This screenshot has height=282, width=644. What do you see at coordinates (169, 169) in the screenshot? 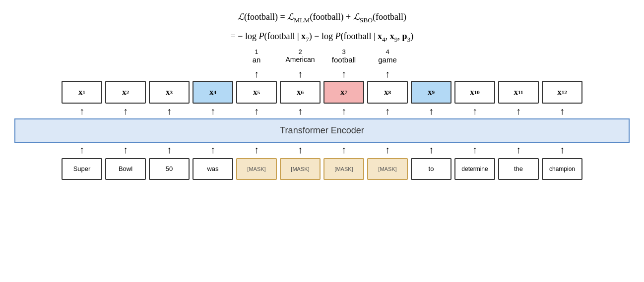
I see `input-50: 50` at bounding box center [169, 169].